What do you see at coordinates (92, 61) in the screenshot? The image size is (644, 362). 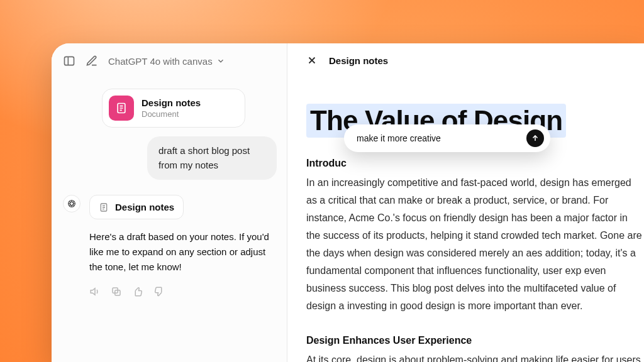 I see `new-chat-icon` at bounding box center [92, 61].